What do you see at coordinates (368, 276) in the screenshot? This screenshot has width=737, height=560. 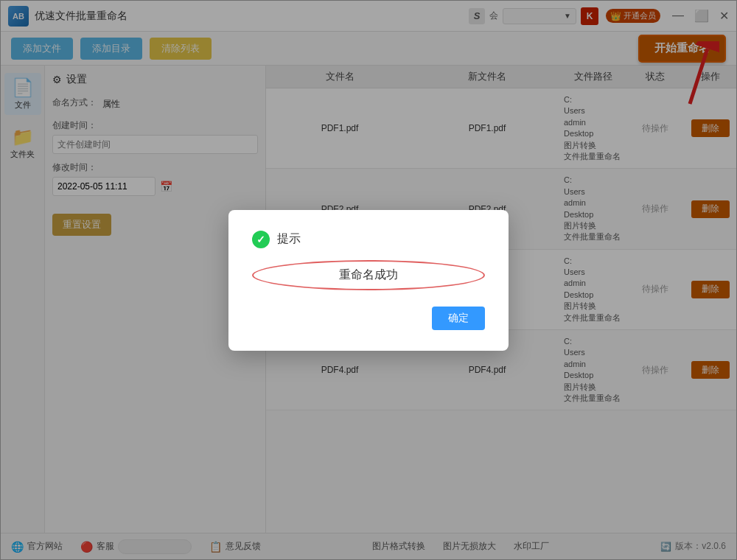 I see `dialog-message-wrapper: 重命名成功` at bounding box center [368, 276].